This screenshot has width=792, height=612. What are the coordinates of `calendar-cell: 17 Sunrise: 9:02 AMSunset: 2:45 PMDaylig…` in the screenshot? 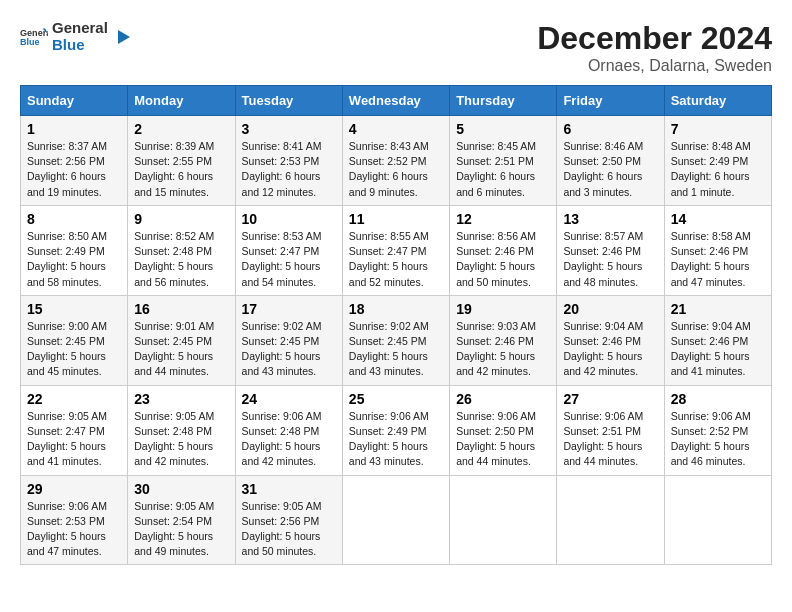 It's located at (288, 340).